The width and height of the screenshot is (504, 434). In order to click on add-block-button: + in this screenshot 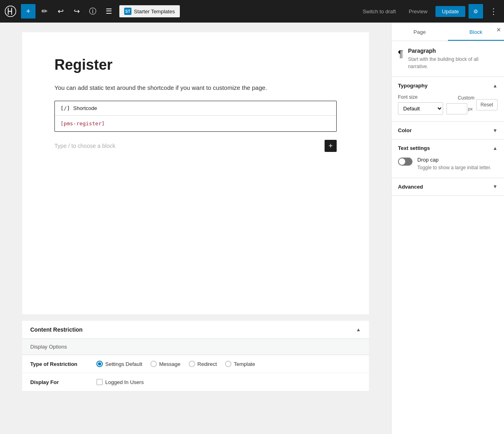, I will do `click(28, 11)`.